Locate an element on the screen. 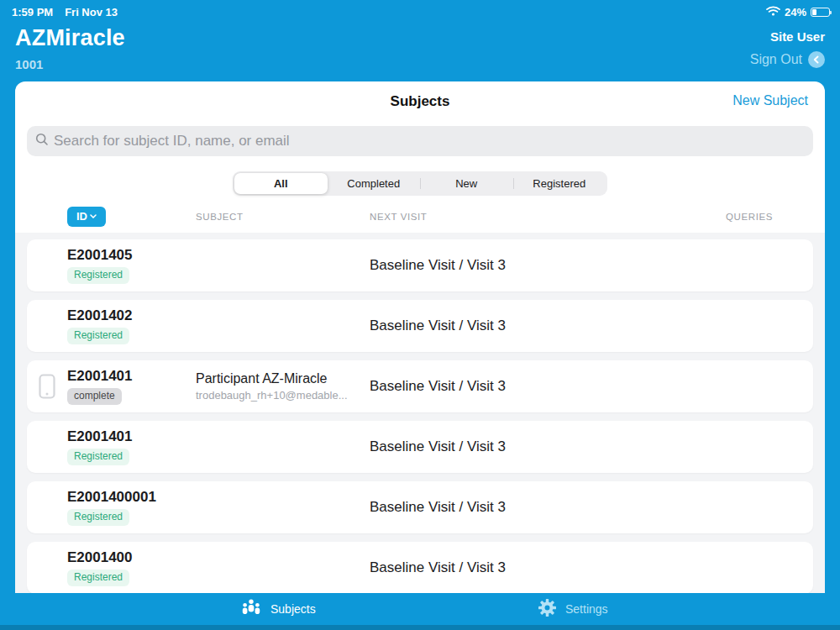 The width and height of the screenshot is (840, 630). wifi-icon is located at coordinates (773, 12).